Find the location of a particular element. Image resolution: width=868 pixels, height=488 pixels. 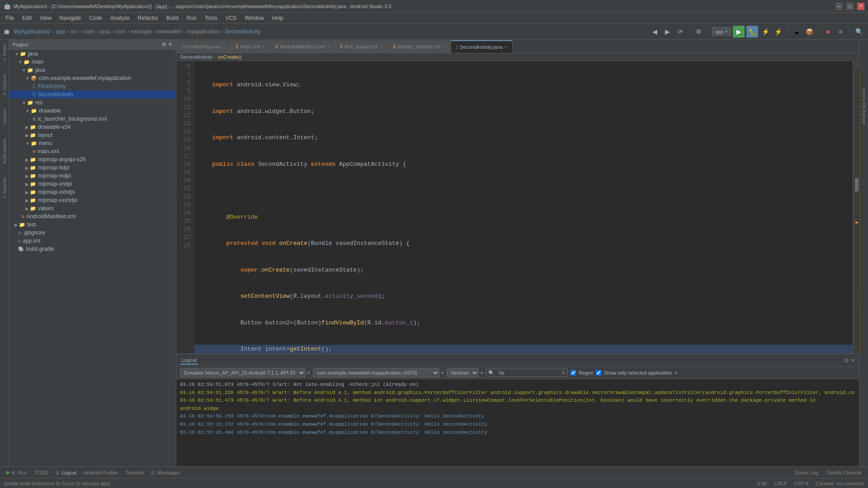

bc-myapplication: myapplication is located at coordinates (203, 32).